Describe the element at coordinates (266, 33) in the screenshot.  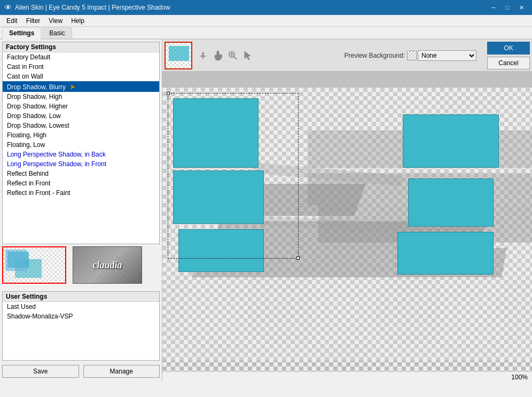
I see `tabbar: Settings Basic` at that location.